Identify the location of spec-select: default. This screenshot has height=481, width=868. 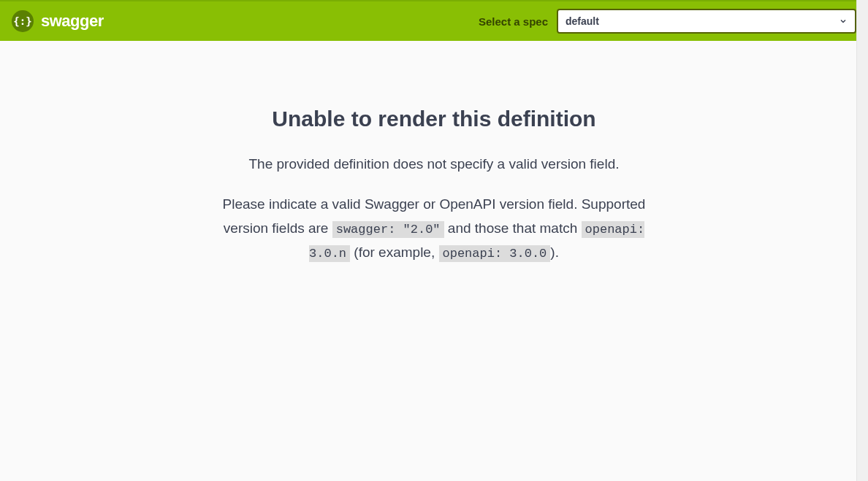
(707, 21).